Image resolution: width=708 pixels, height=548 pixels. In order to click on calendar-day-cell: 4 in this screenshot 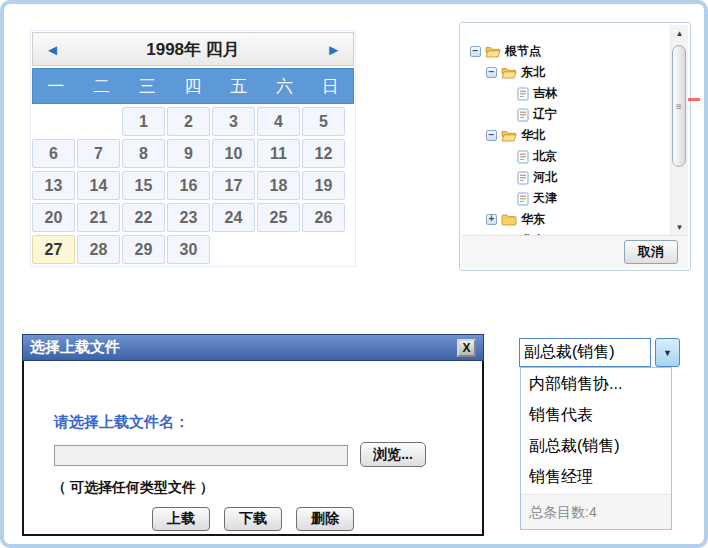, I will do `click(278, 122)`.